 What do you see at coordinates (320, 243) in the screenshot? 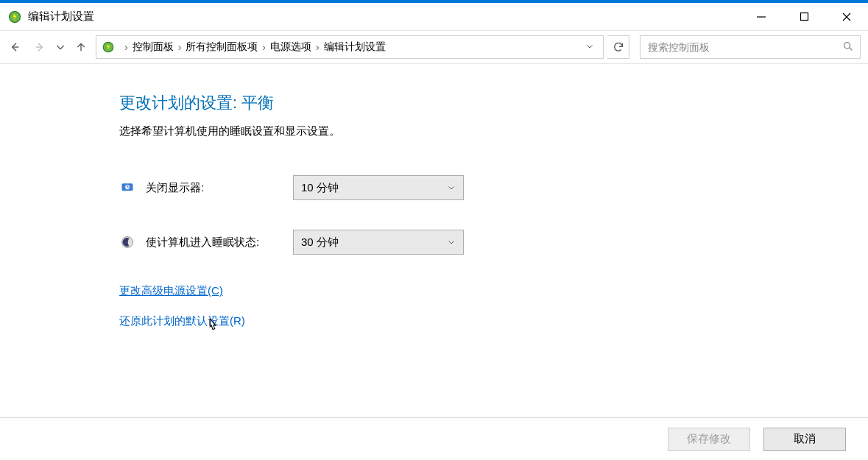
I see `sleep-value: 30 分钟` at bounding box center [320, 243].